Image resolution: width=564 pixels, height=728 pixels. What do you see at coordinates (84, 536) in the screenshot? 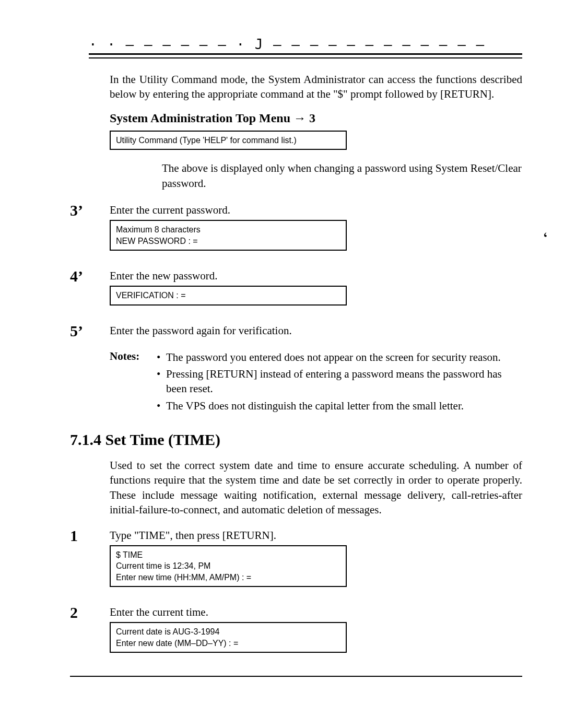
I see `step-number: 1` at bounding box center [84, 536].